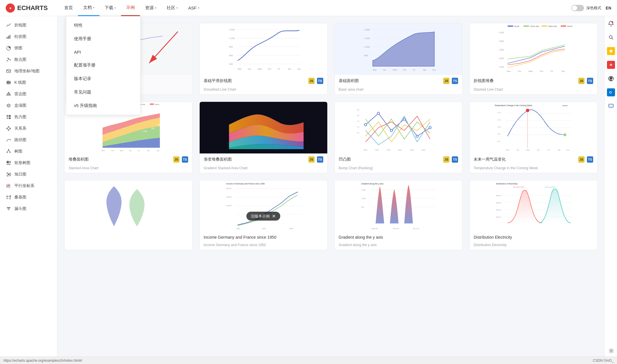 This screenshot has height=364, width=617. Describe the element at coordinates (29, 71) in the screenshot. I see `sidebar-item-map: 地理坐标/地图` at that location.